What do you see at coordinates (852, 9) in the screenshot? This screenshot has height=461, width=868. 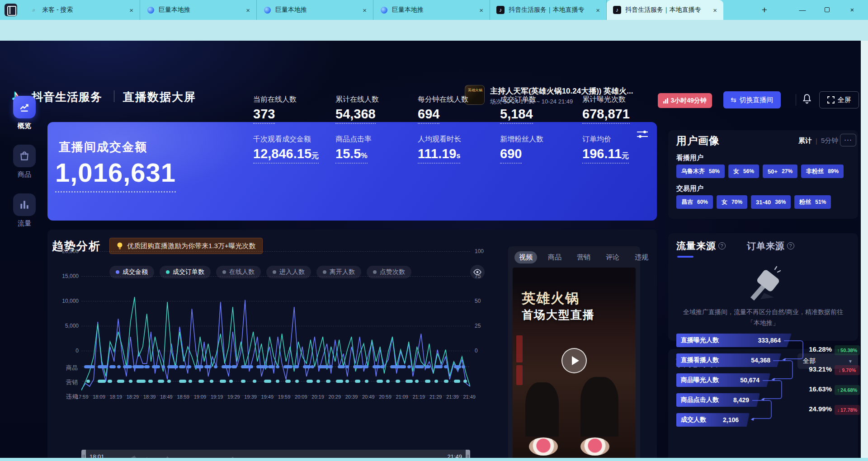 I see `window-close-button: ×` at bounding box center [852, 9].